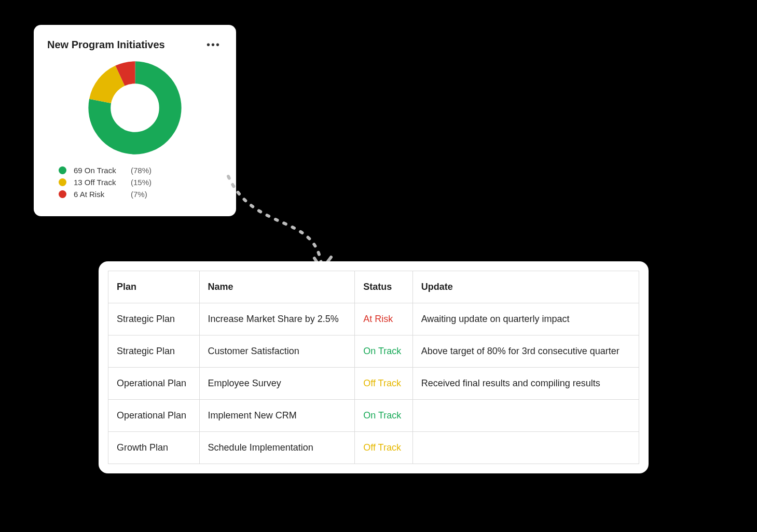  Describe the element at coordinates (102, 170) in the screenshot. I see `legend-label: 69 On Track` at that location.